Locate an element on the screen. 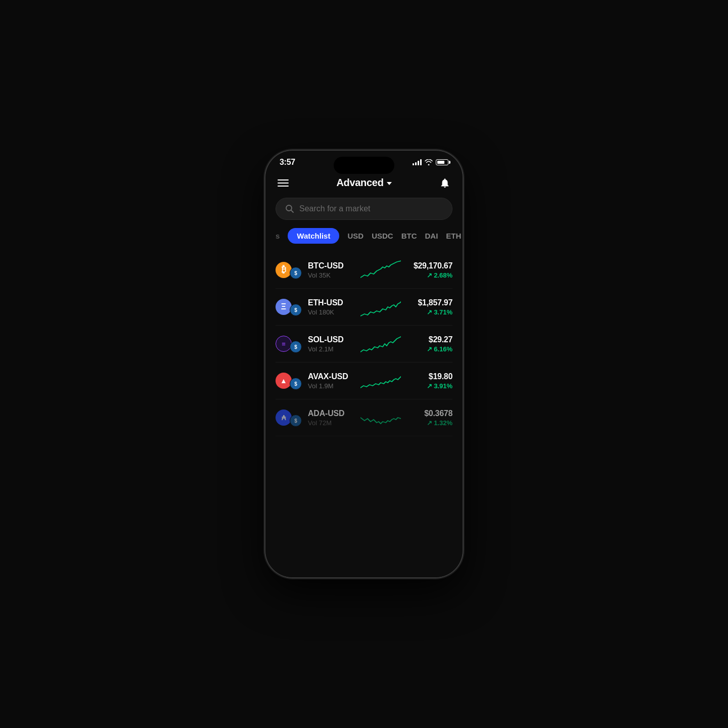 Image resolution: width=728 pixels, height=728 pixels. ada-info: ADA-USD Vol 72M is located at coordinates (331, 418).